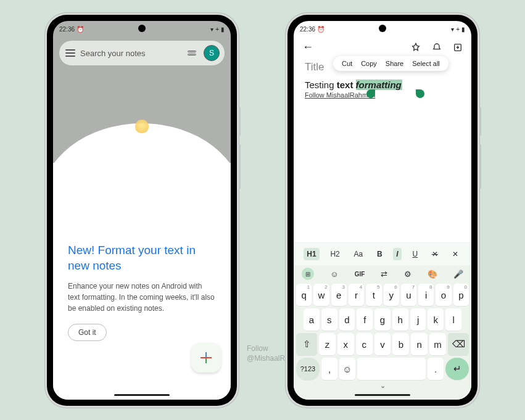 Image resolution: width=525 pixels, height=420 pixels. Describe the element at coordinates (308, 274) in the screenshot. I see `kb-grid-icon: ⊞` at that location.